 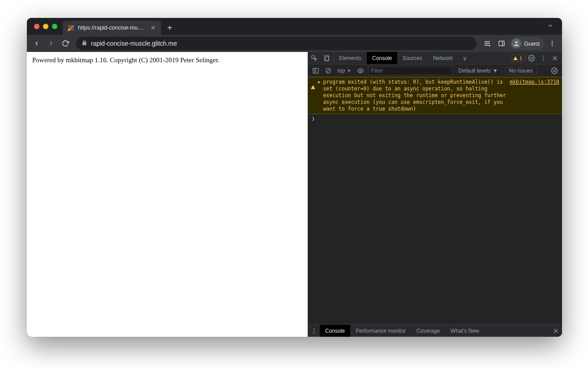 What do you see at coordinates (350, 58) in the screenshot?
I see `tab-elements: Elements` at bounding box center [350, 58].